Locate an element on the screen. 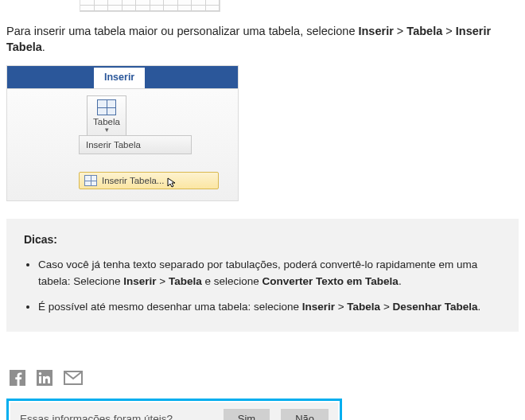 The width and height of the screenshot is (525, 420). dropdown-header: Inserir Tabela is located at coordinates (135, 145).